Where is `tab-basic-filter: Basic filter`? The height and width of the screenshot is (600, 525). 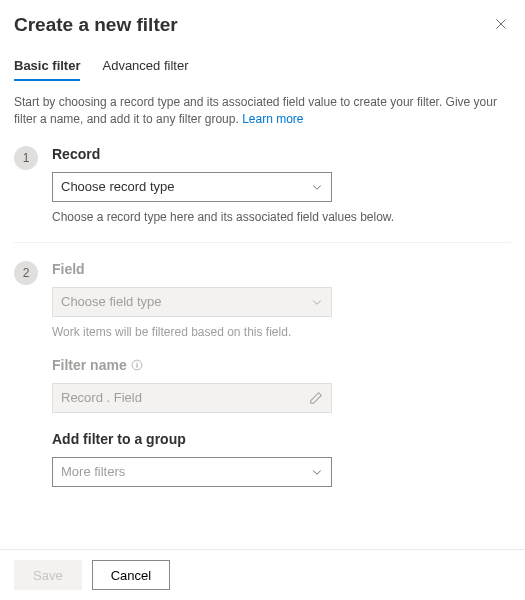
tab-basic-filter: Basic filter is located at coordinates (47, 68).